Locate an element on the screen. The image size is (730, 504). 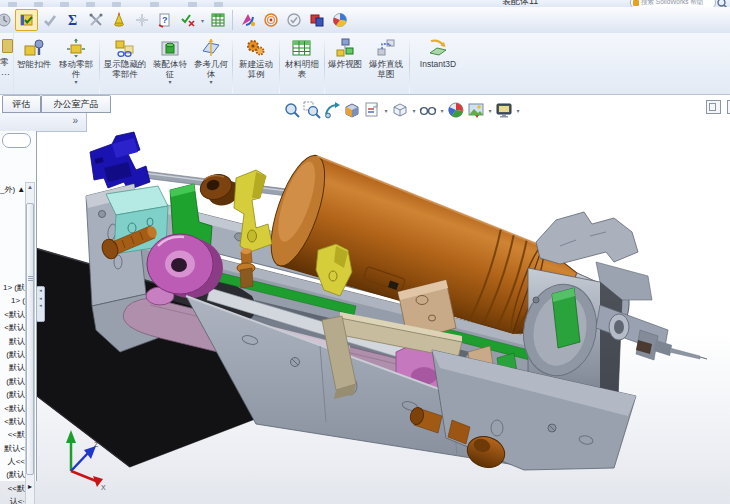
sensor-rings-icon is located at coordinates (270, 20).